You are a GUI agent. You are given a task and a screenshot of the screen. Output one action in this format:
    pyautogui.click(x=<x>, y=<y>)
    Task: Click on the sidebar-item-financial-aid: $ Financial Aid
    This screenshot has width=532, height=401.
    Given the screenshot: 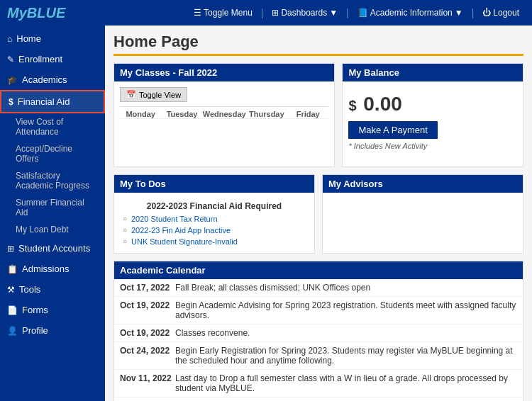 What is the action you would take?
    pyautogui.click(x=52, y=102)
    